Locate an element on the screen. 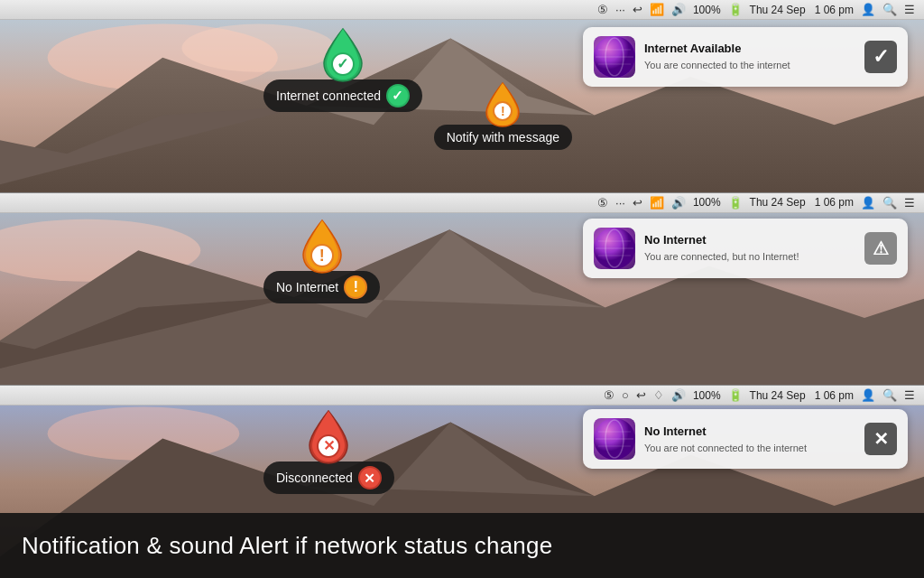 Image resolution: width=924 pixels, height=578 pixels. mb-icon-dots: ··· is located at coordinates (621, 9).